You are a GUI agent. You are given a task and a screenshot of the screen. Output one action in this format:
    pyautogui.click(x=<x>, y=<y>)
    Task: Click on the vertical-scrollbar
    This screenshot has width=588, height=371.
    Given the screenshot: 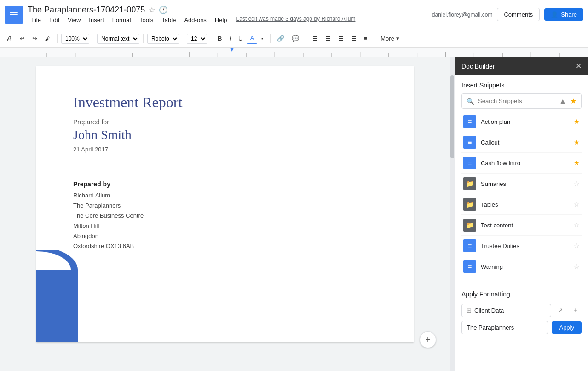 What is the action you would take?
    pyautogui.click(x=452, y=214)
    